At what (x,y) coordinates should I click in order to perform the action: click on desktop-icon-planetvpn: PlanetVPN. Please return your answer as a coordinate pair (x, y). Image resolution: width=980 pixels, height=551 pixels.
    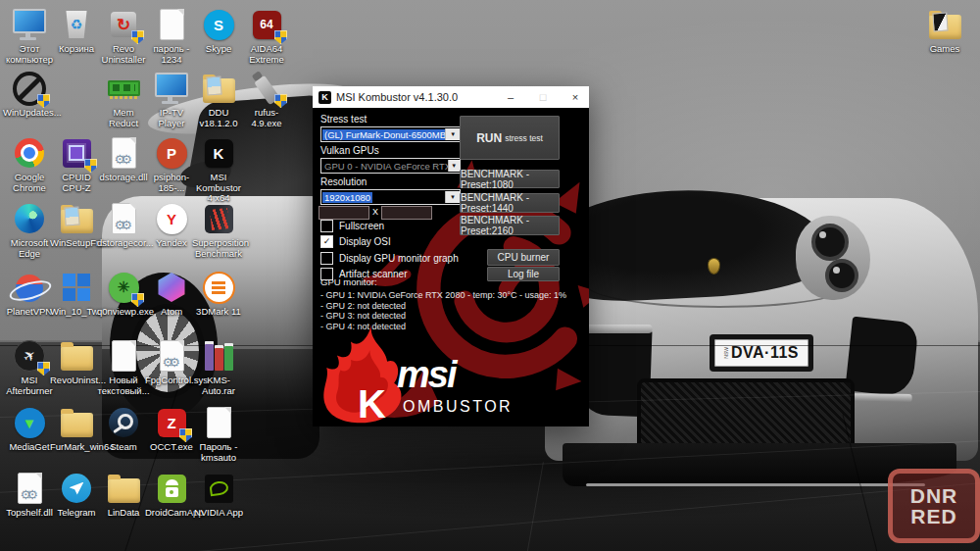
    Looking at the image, I should click on (29, 294).